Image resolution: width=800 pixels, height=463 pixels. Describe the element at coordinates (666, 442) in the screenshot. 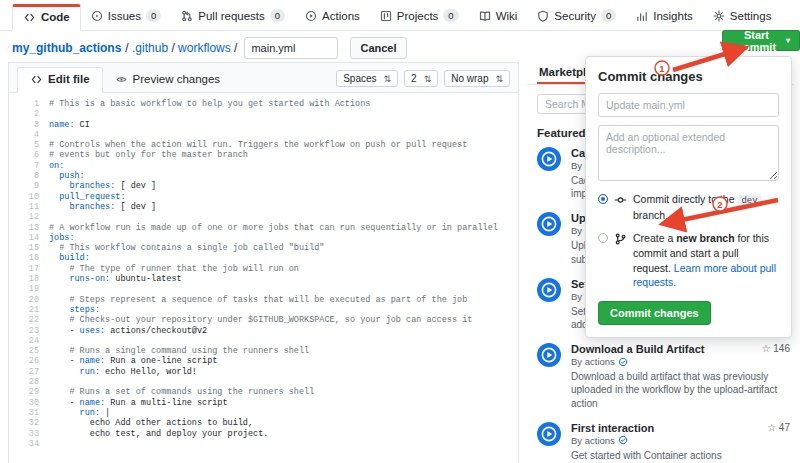

I see `marketplace-action-item: First interaction☆ 47By actionsGet start…` at that location.